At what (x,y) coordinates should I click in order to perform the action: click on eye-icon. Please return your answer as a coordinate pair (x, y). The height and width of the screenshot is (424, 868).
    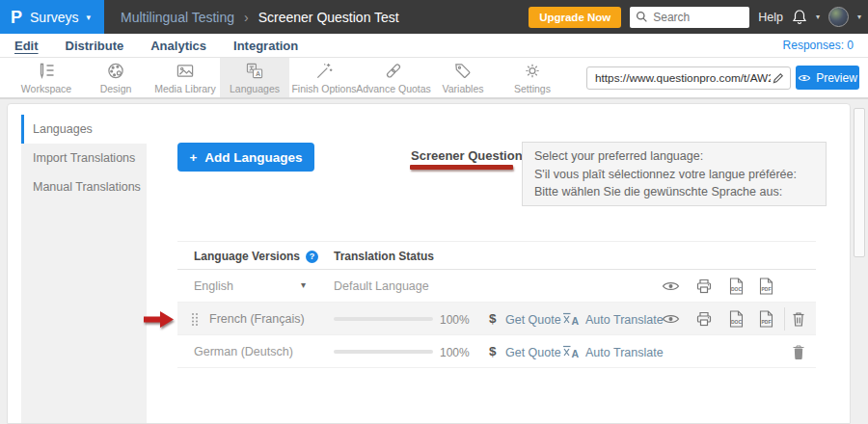
    Looking at the image, I should click on (804, 78).